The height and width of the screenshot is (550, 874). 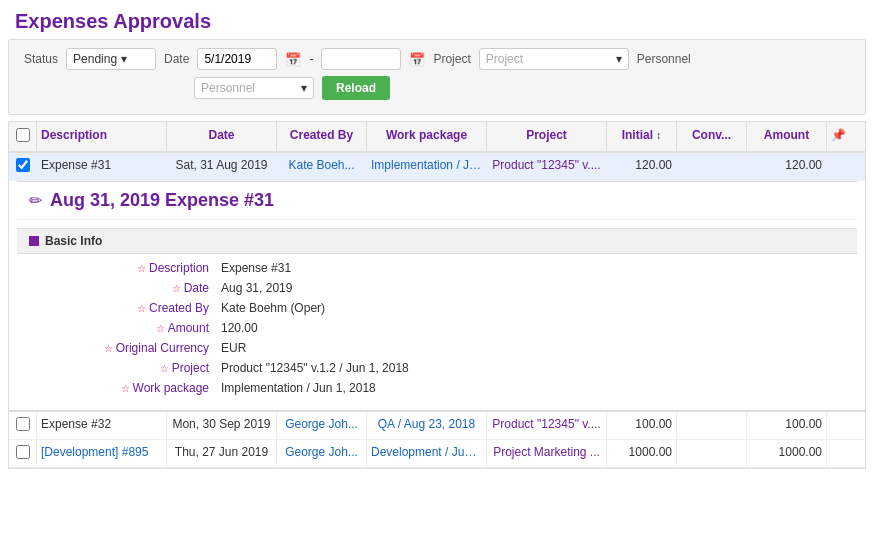 I want to click on row-amount: 100.00, so click(x=787, y=426).